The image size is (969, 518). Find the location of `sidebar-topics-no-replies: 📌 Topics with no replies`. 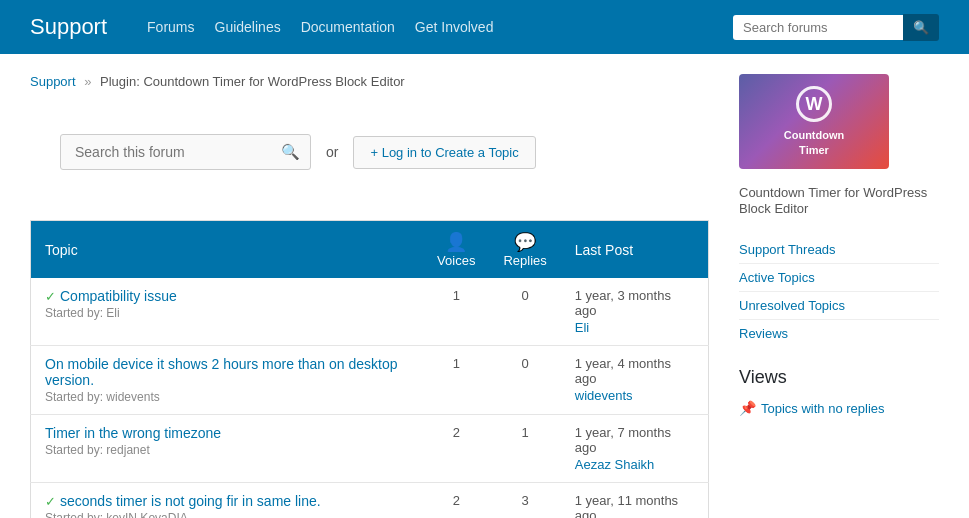

sidebar-topics-no-replies: 📌 Topics with no replies is located at coordinates (839, 408).